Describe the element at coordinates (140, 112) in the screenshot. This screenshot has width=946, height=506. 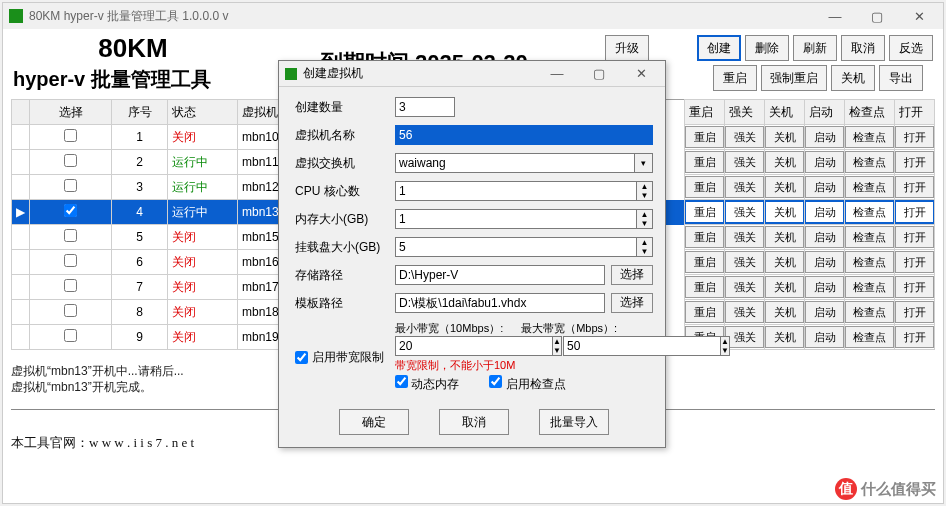
I see `col-index: 序号` at that location.